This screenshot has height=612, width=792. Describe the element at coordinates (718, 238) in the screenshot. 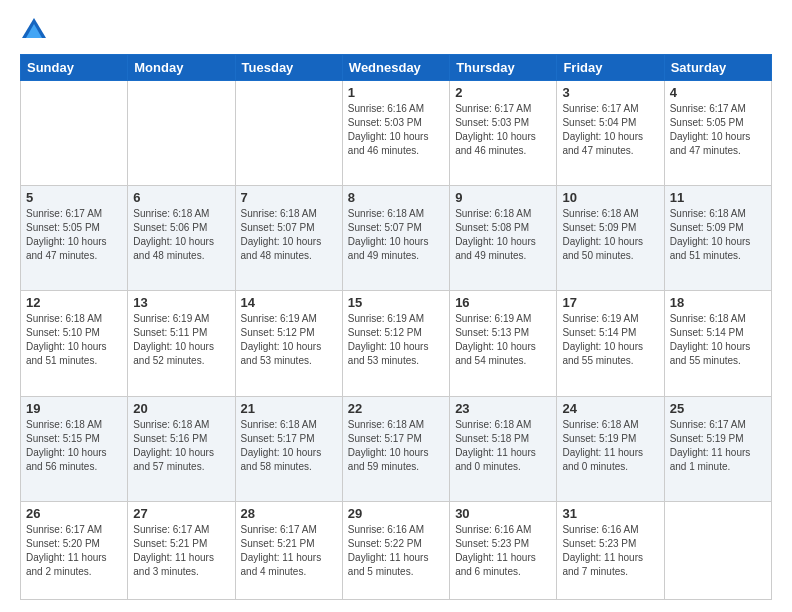

I see `calendar-cell: 11Sunrise: 6:18 AM Sunset: 5:09 PM Dayli…` at that location.